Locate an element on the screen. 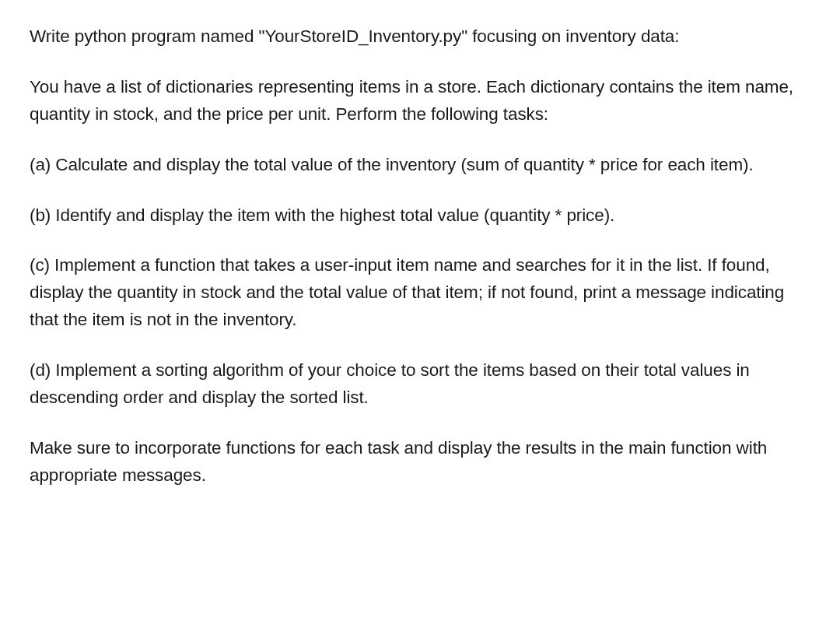 Image resolution: width=840 pixels, height=628 pixels. closing-paragraph: Make sure to incorporate functions for e… is located at coordinates (420, 462).